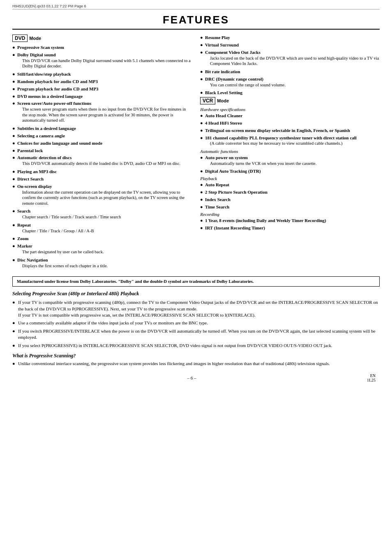 The height and width of the screenshot is (537, 392). I want to click on bullet-item: ●Random playback for audio CD and MP3, so click(102, 81).